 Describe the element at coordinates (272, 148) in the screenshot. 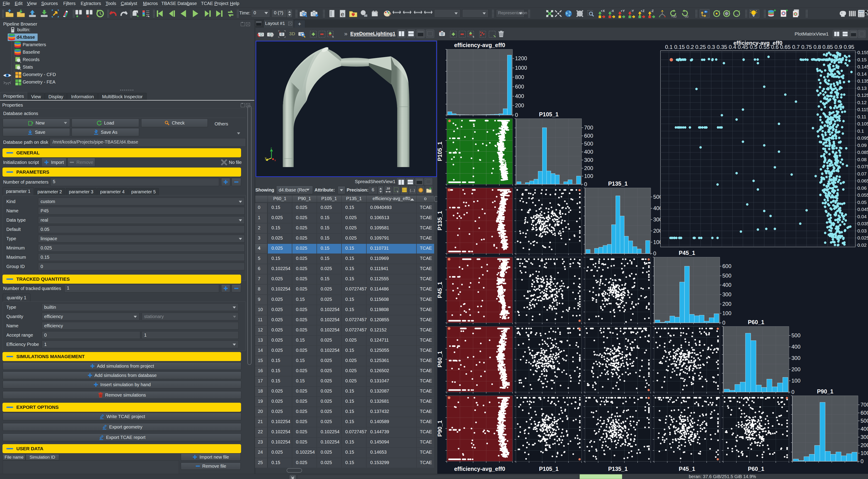

I see `svg-text: z` at that location.